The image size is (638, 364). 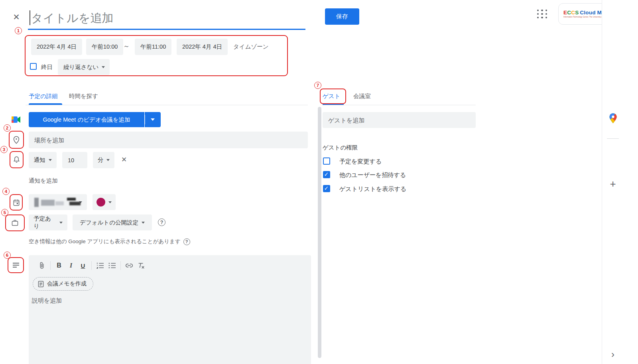 What do you see at coordinates (104, 160) in the screenshot?
I see `notification-unit-dropdown: 分` at bounding box center [104, 160].